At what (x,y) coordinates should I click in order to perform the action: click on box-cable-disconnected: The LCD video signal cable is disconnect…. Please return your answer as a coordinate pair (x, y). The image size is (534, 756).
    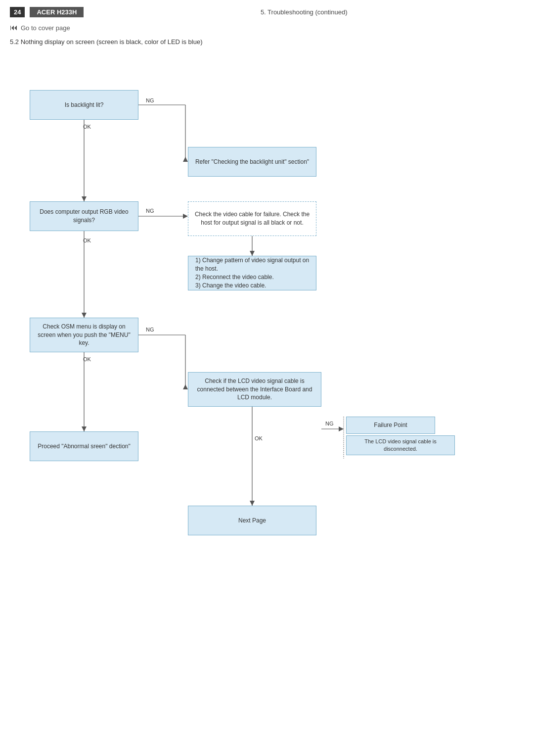
    Looking at the image, I should click on (400, 445).